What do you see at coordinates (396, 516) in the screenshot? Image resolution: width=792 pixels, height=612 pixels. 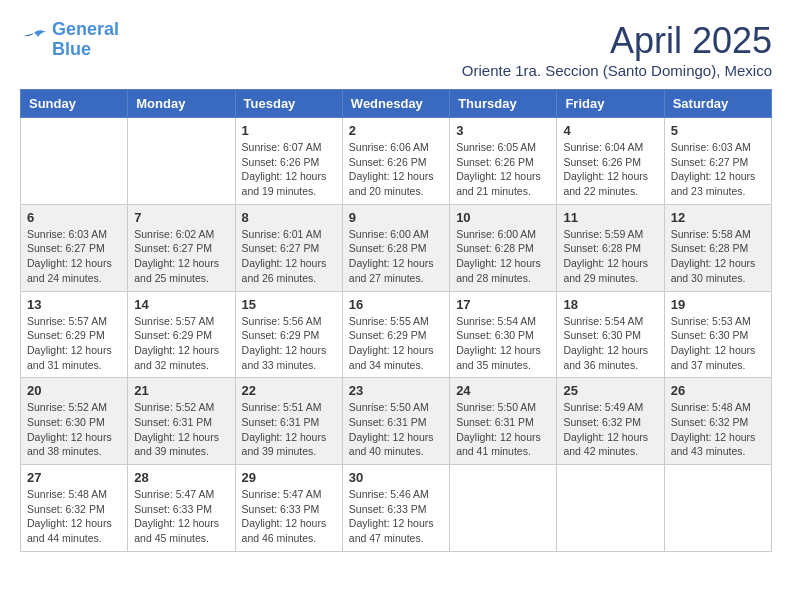 I see `day-info: Sunrise: 5:46 AM Sunset: 6:33 PM Dayligh…` at bounding box center [396, 516].